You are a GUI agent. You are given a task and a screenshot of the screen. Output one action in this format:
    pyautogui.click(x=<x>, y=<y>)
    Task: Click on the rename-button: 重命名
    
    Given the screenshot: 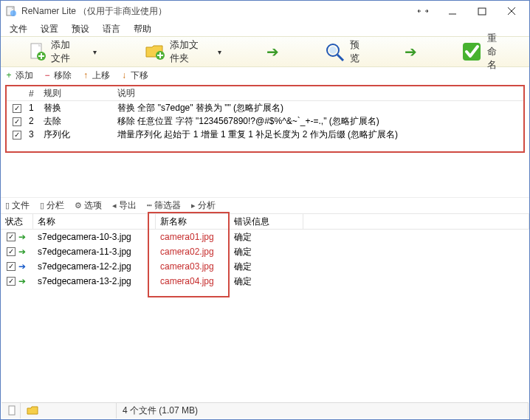 What is the action you would take?
    pyautogui.click(x=483, y=52)
    